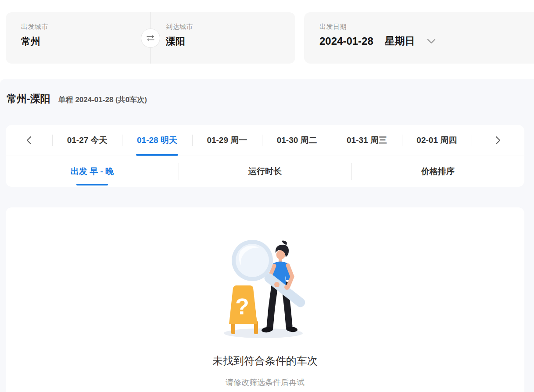  What do you see at coordinates (498, 140) in the screenshot?
I see `next-dates-button` at bounding box center [498, 140].